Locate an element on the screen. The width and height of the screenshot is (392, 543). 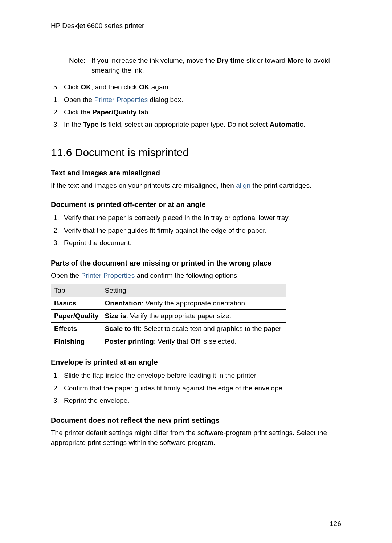
bold-off: Off is located at coordinates (195, 341).